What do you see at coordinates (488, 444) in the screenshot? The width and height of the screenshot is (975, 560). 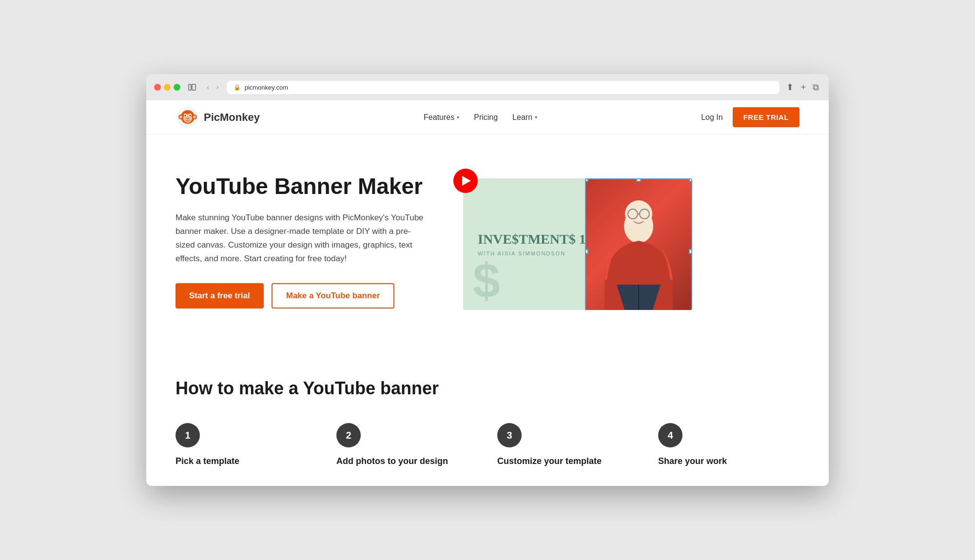 I see `steps-container: 1 Pick a template 2 Add photos to your d…` at bounding box center [488, 444].